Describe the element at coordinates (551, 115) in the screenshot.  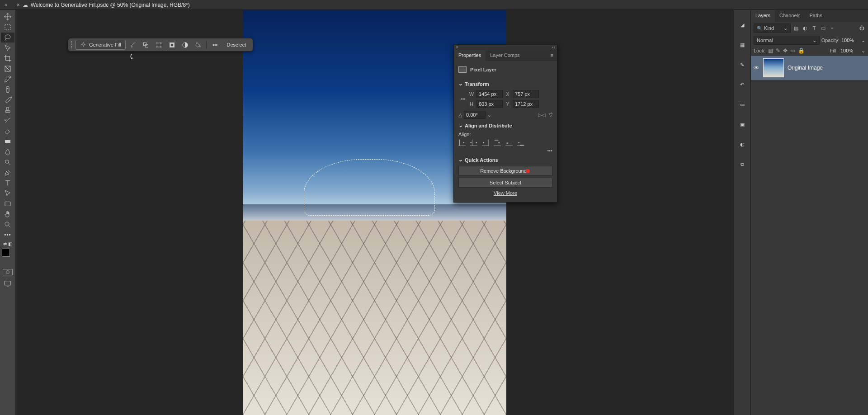
I see `flip-vertical-icon: ▽̂` at that location.